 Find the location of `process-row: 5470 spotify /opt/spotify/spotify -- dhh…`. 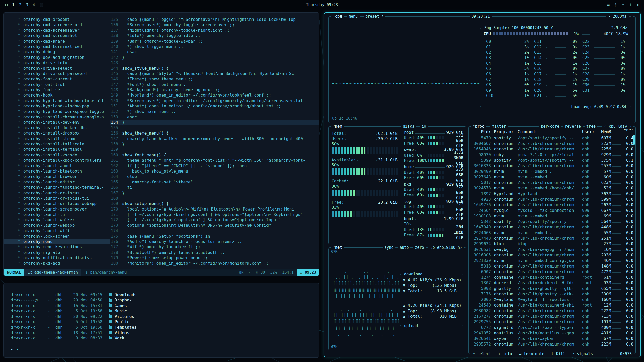

process-row: 5470 spotify /opt/spotify/spotify -- dhh… is located at coordinates (552, 138).